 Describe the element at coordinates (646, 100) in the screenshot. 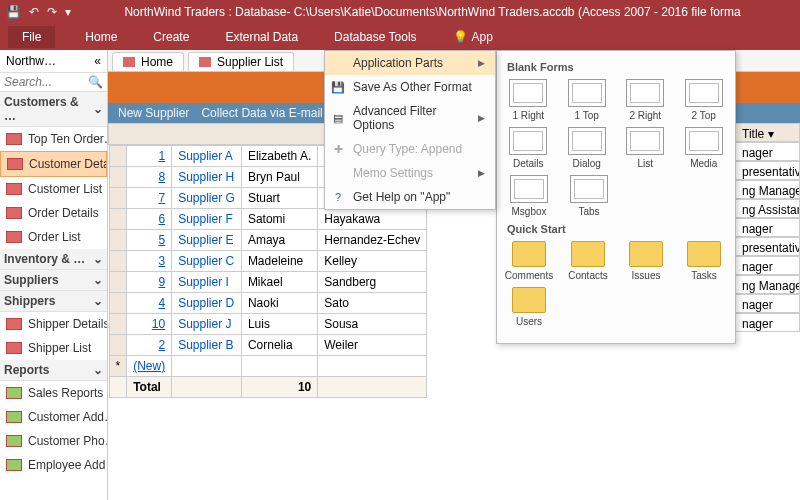

I see `gallery-item: 2 Right` at that location.